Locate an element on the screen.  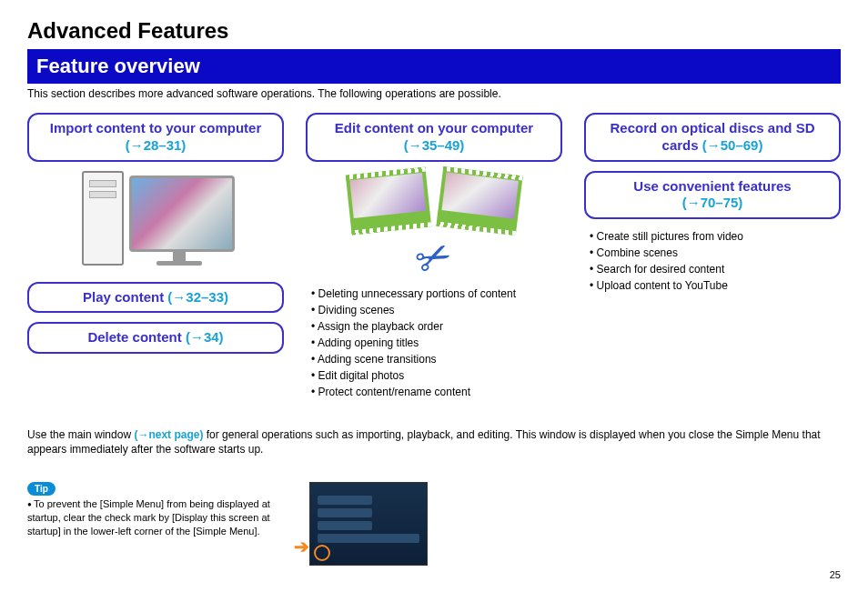
box-convenient-features: Use convenient features(→70–75) is located at coordinates (712, 196).